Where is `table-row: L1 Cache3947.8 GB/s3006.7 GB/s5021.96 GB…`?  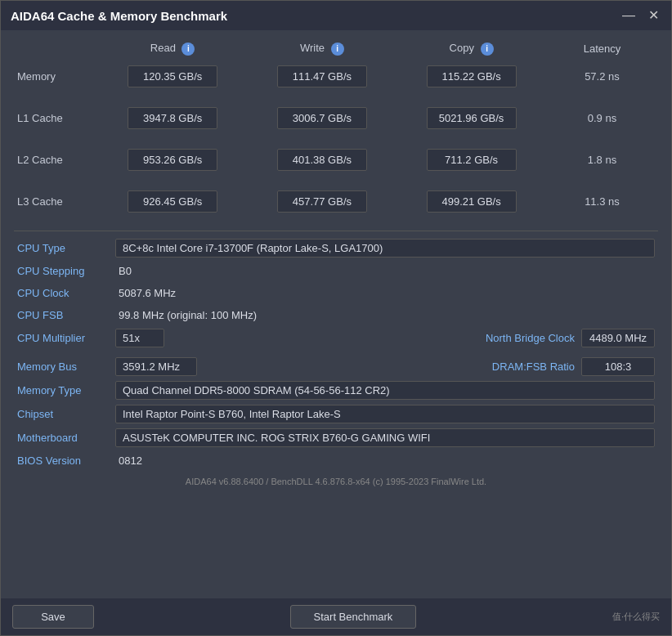
table-row: L1 Cache3947.8 GB/s3006.7 GB/s5021.96 GB… is located at coordinates (336, 118).